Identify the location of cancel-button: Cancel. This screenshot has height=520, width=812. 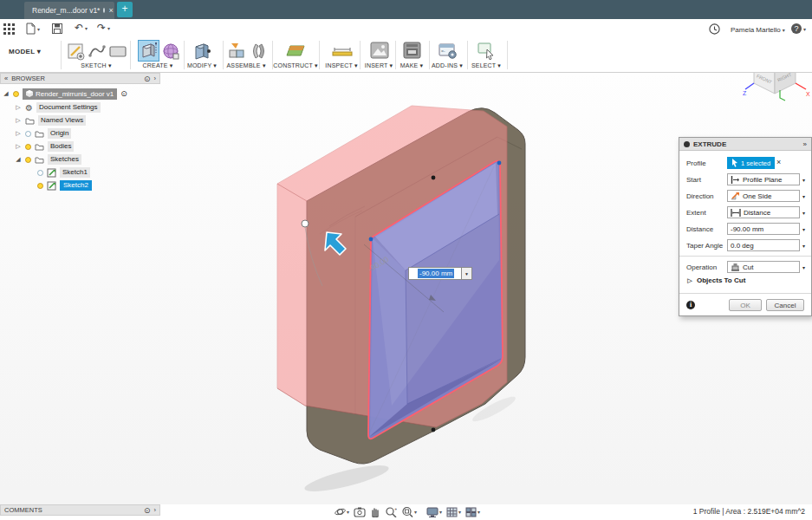
(785, 305).